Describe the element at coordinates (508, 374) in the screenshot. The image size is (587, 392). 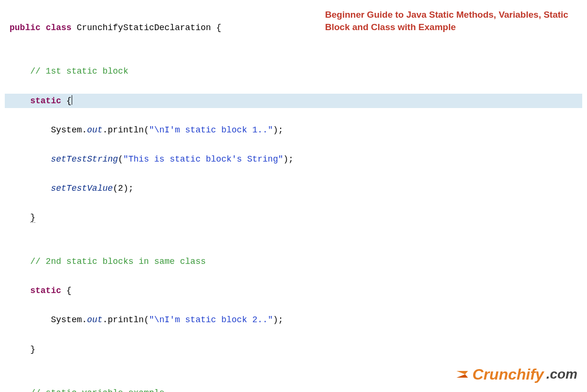
I see `logo-brand: Crunchify` at that location.